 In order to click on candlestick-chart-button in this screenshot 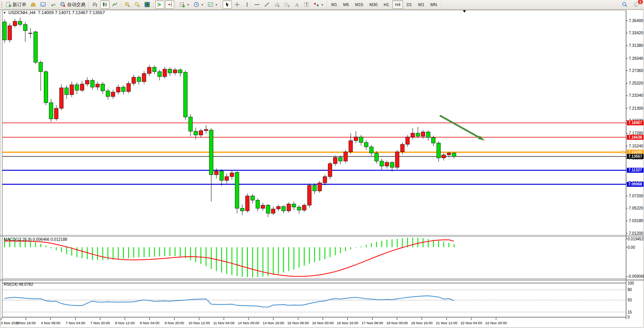, I will do `click(105, 5)`.